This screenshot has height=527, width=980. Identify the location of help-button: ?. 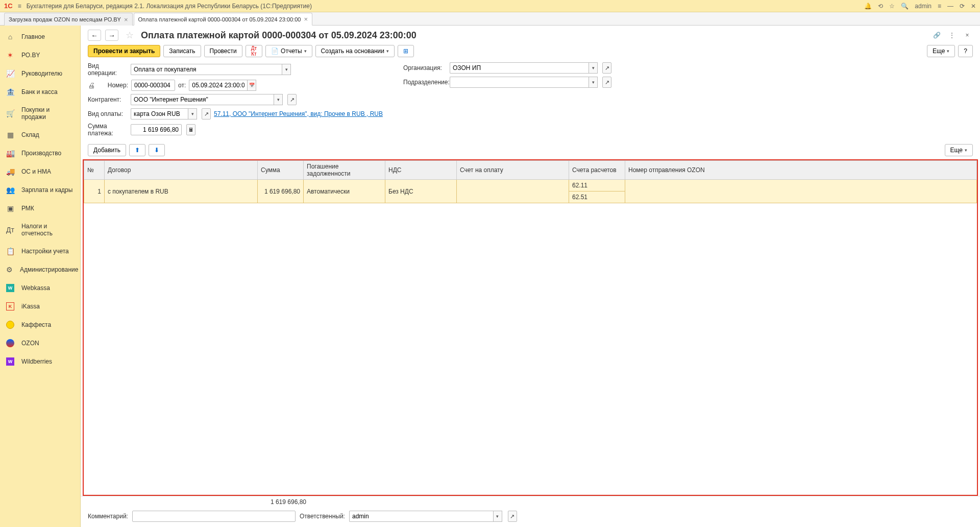
(966, 51).